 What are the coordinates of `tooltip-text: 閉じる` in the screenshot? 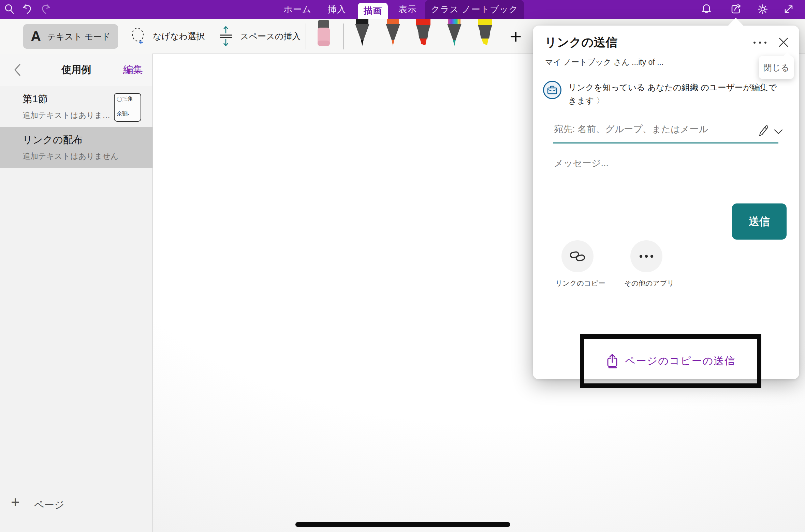 It's located at (776, 67).